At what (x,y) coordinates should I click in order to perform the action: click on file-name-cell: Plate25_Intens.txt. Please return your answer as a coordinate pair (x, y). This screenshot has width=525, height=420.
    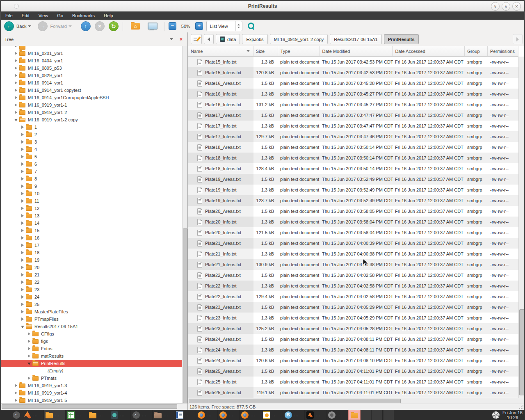
    Looking at the image, I should click on (221, 393).